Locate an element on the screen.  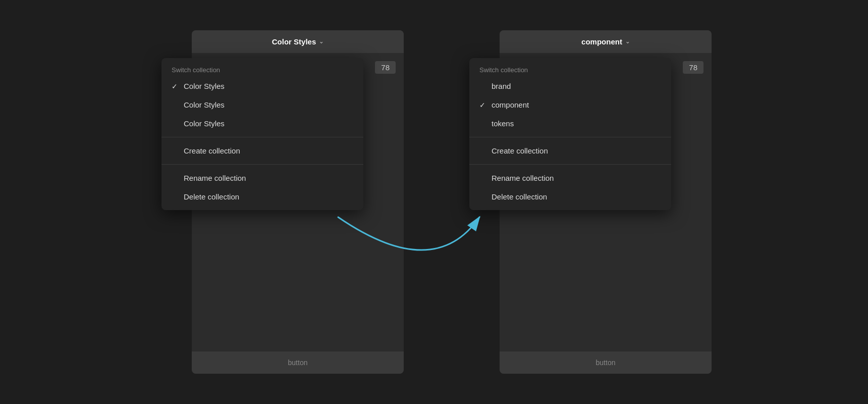
left-switch-section: Switch collection ✓ Color Styles Color S… is located at coordinates (262, 97).